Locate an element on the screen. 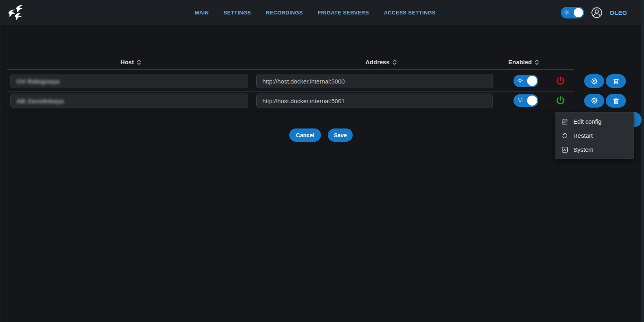 The width and height of the screenshot is (644, 322). scrollbar is located at coordinates (643, 161).